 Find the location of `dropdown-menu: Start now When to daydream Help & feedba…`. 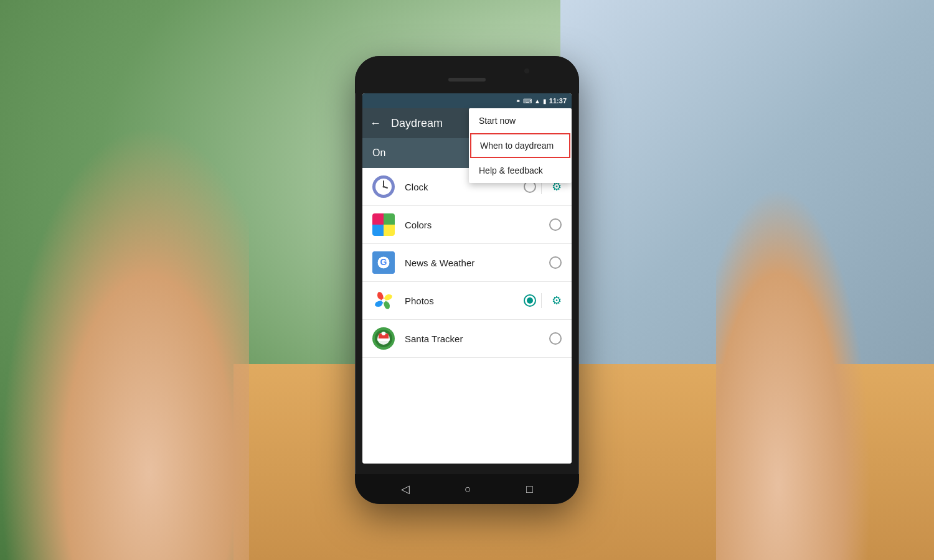

dropdown-menu: Start now When to daydream Help & feedba… is located at coordinates (521, 146).